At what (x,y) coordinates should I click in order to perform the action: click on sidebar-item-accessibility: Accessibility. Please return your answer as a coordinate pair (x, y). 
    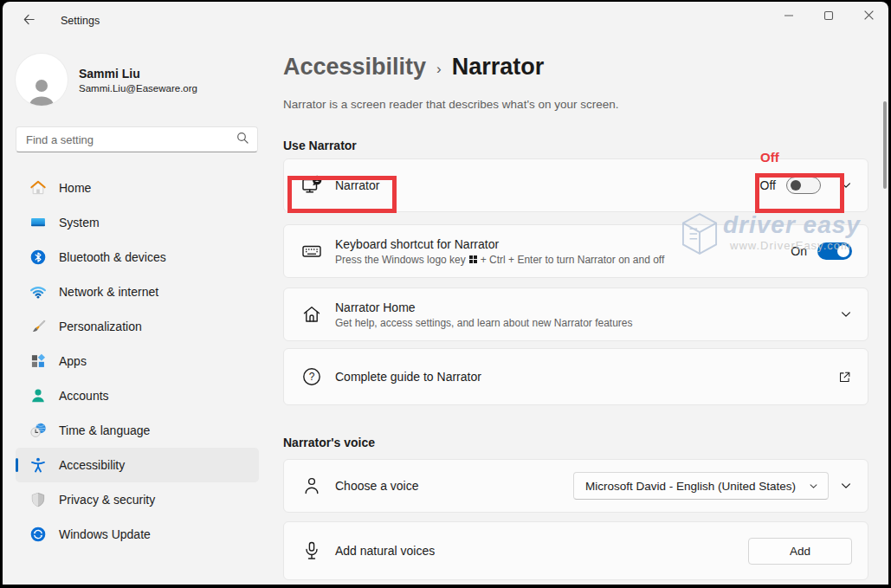
    Looking at the image, I should click on (137, 465).